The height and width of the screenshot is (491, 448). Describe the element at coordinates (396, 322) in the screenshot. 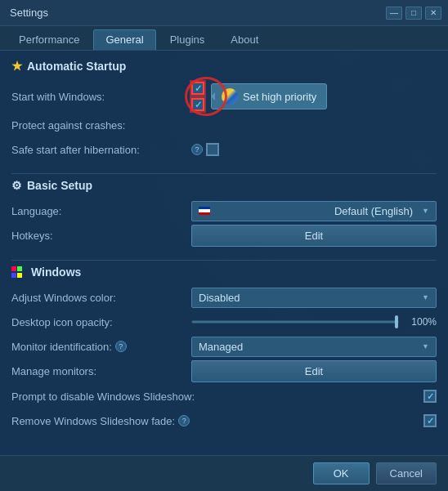

I see `slider-thumb-opacity` at that location.